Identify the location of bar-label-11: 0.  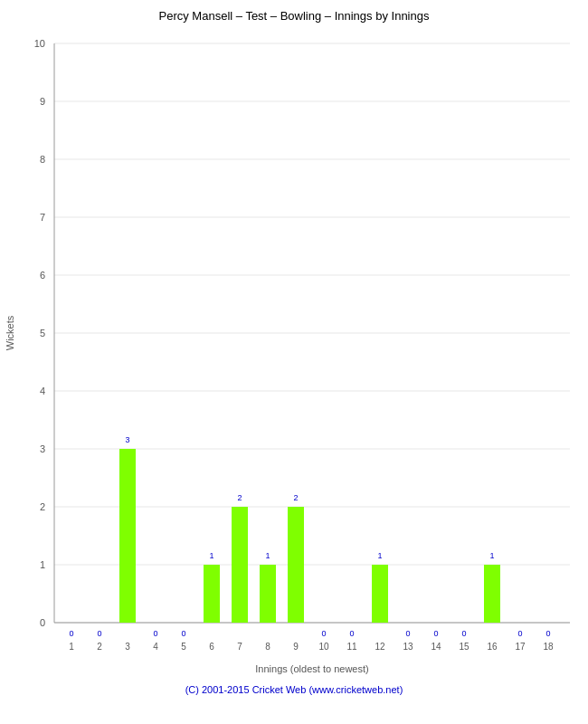
(351, 634).